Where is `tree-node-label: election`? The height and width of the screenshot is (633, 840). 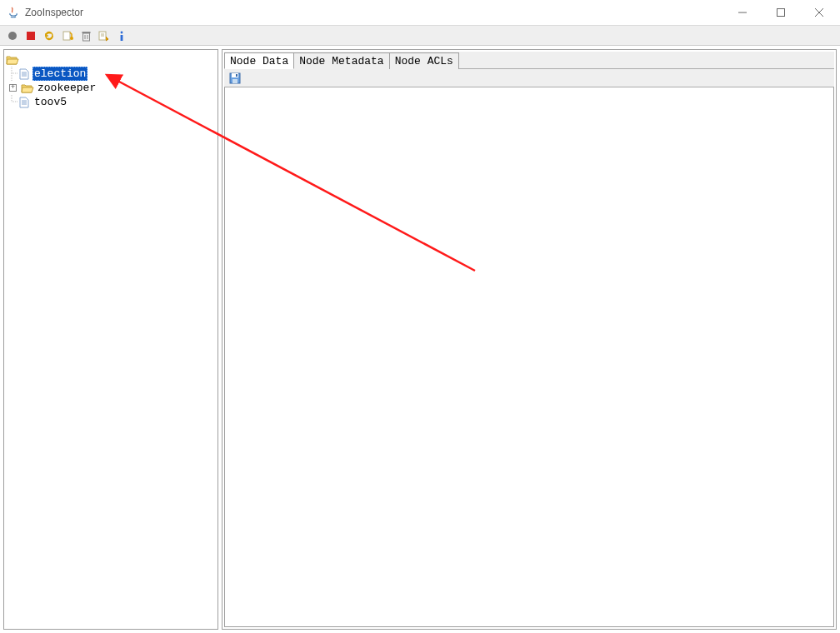 tree-node-label: election is located at coordinates (60, 73).